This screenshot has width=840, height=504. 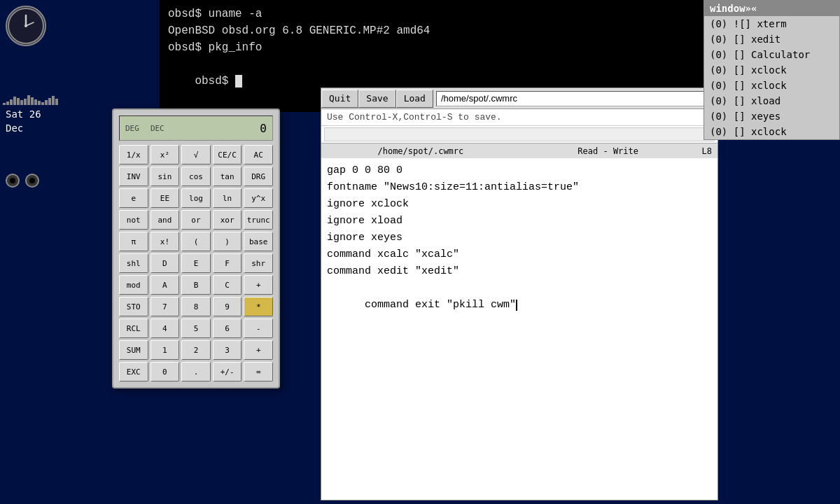 What do you see at coordinates (440, 48) in the screenshot?
I see `terminal-line-3: obsd$ pkg_info` at bounding box center [440, 48].